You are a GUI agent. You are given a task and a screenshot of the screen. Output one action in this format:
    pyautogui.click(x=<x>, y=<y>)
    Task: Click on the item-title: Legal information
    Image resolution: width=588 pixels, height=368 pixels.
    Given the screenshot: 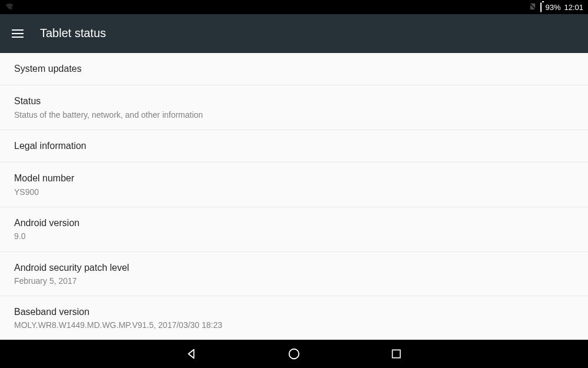 What is the action you would take?
    pyautogui.click(x=294, y=146)
    